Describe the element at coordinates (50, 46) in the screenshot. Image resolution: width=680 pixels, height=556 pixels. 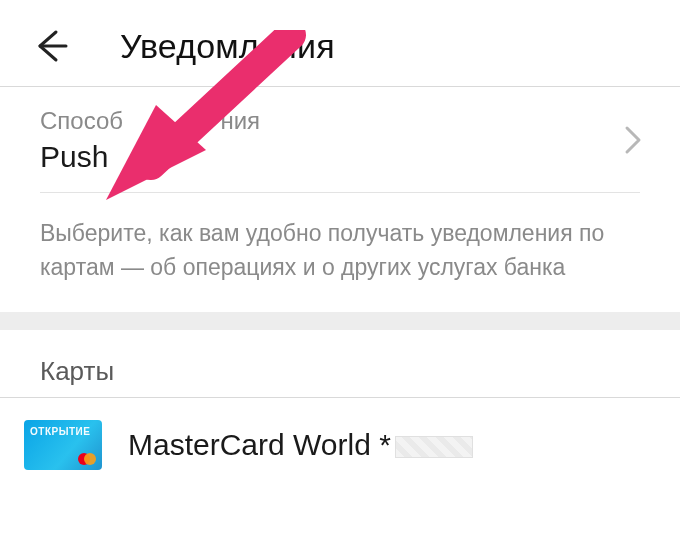
I see `back-arrow-icon` at that location.